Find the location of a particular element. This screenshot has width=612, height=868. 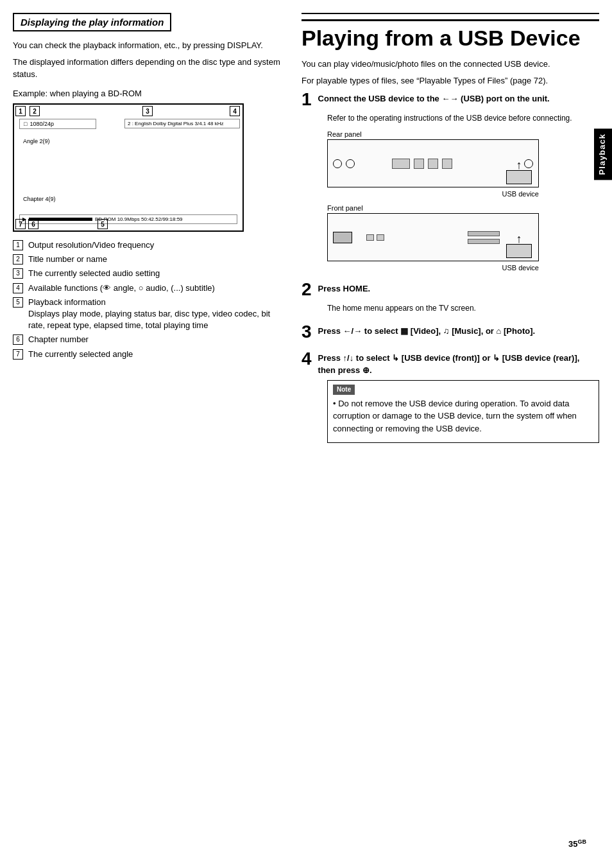

badge-1: 1 is located at coordinates (21, 111).